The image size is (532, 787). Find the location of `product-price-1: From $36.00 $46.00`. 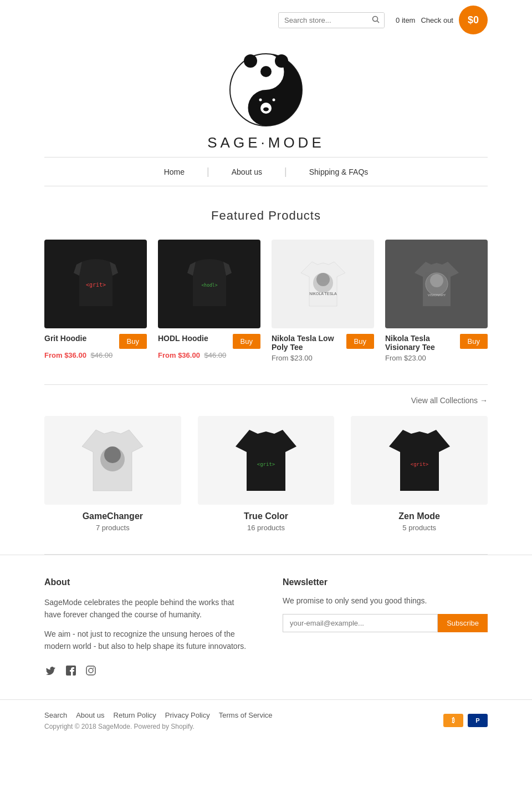

product-price-1: From $36.00 $46.00 is located at coordinates (209, 355).